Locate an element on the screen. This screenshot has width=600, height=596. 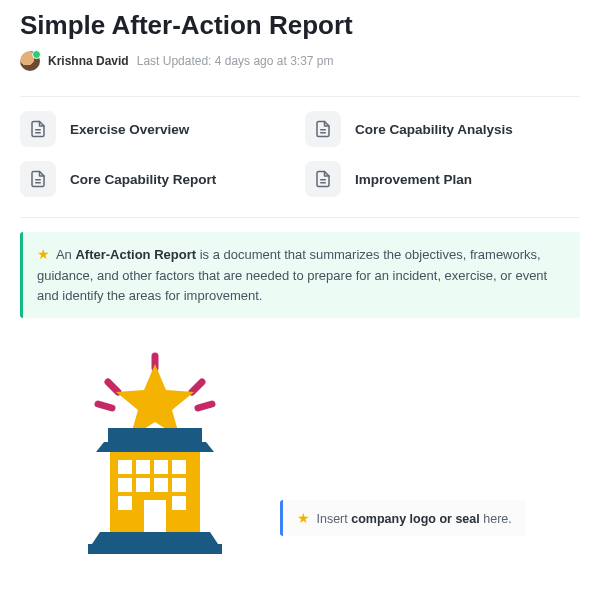
page-title: Simple After-Action Report is located at coordinates (300, 26).